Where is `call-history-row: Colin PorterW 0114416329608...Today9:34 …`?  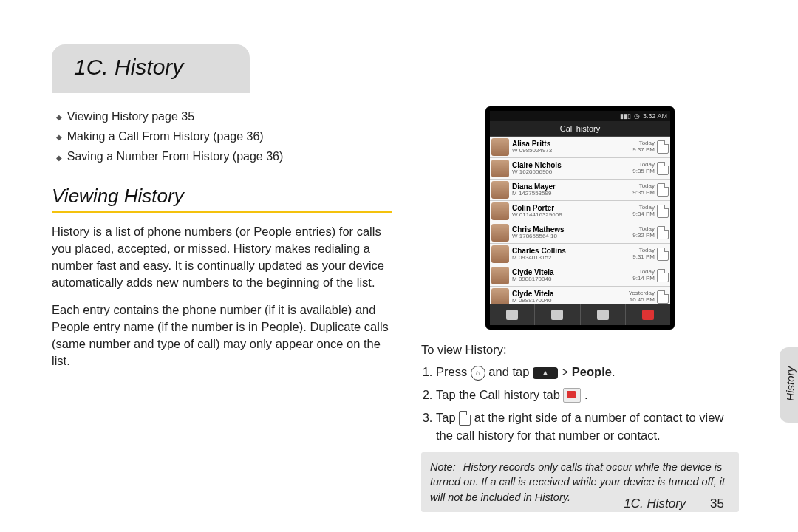 call-history-row: Colin PorterW 0114416329608...Today9:34 … is located at coordinates (580, 211).